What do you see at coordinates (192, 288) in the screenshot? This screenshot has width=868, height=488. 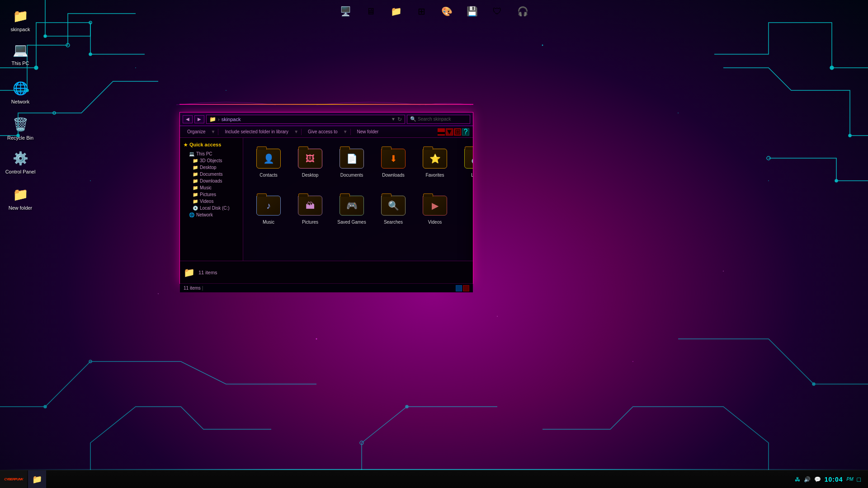 I see `bottom-item-count: 11 items` at bounding box center [192, 288].